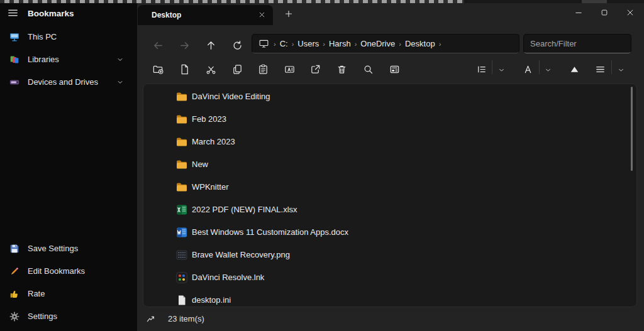  Describe the element at coordinates (390, 142) in the screenshot. I see `file-row: March 2023` at that location.